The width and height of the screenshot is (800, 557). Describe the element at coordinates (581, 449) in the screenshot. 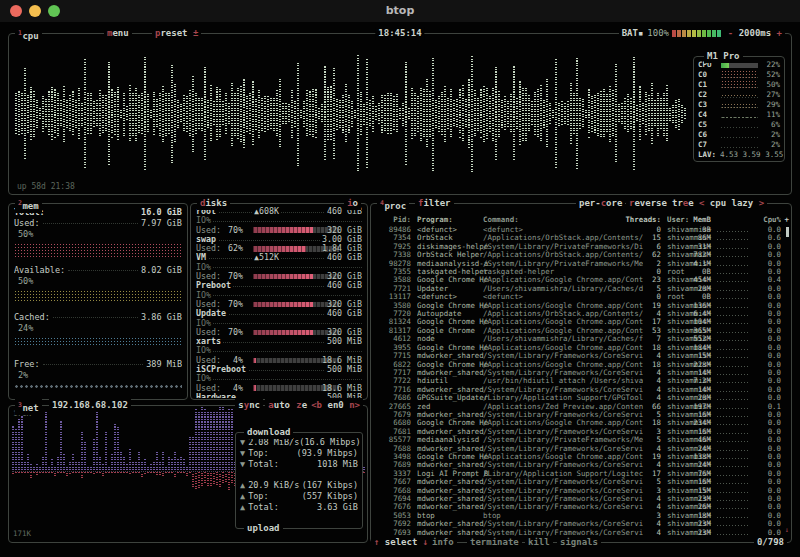

I see `process-row: 7688mdworker_shared/System/Library/Frame…` at that location.